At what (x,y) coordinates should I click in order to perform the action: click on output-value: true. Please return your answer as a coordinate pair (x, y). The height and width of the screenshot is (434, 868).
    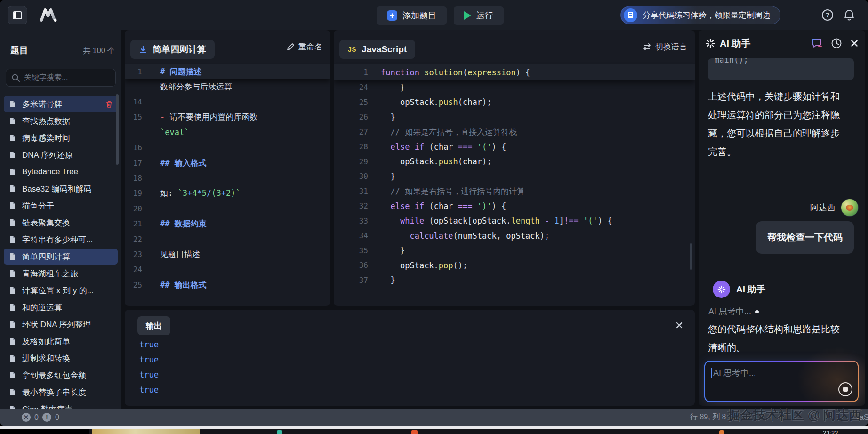
    Looking at the image, I should click on (149, 375).